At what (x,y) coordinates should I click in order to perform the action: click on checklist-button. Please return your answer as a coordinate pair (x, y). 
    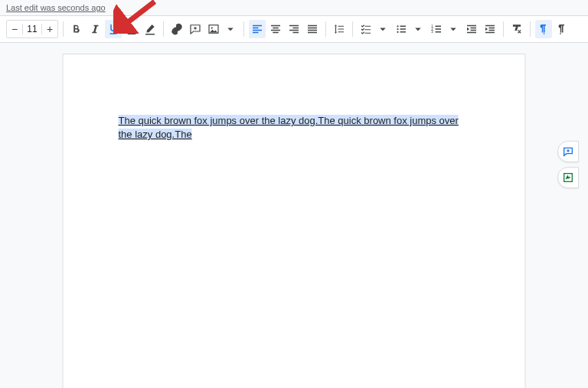
    Looking at the image, I should click on (366, 29).